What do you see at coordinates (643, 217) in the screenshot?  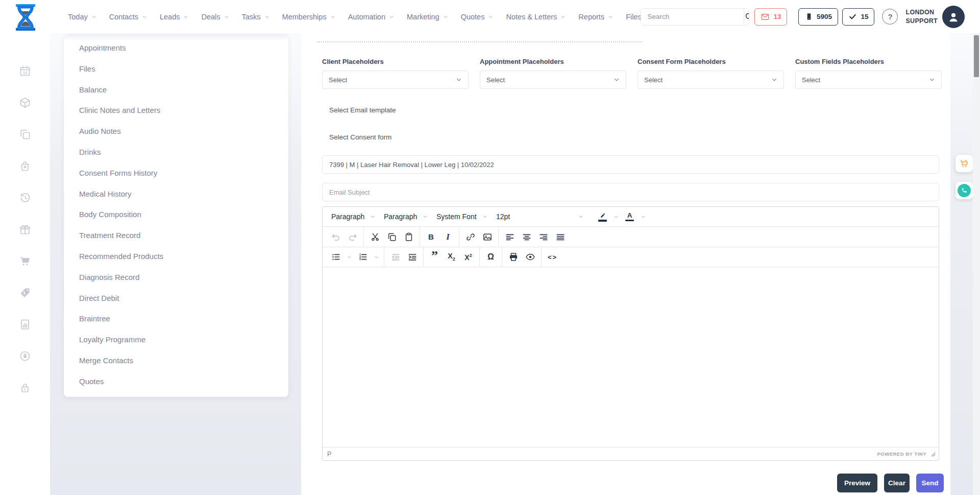 I see `text-color-menu` at bounding box center [643, 217].